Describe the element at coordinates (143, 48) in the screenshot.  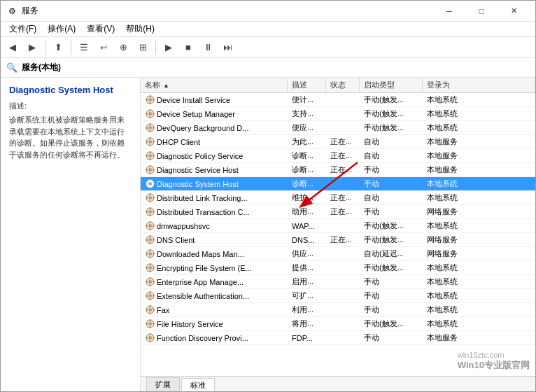
I see `properties-button: ⊞` at that location.